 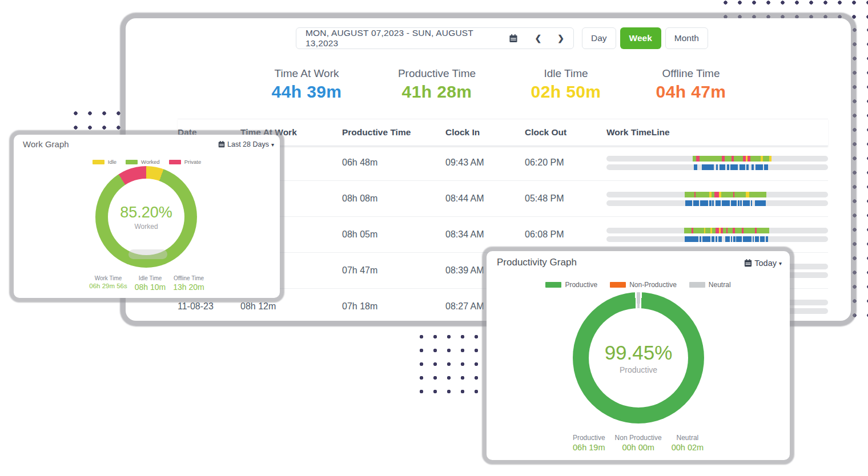 I want to click on graph-stat-label: Work Time, so click(x=108, y=279).